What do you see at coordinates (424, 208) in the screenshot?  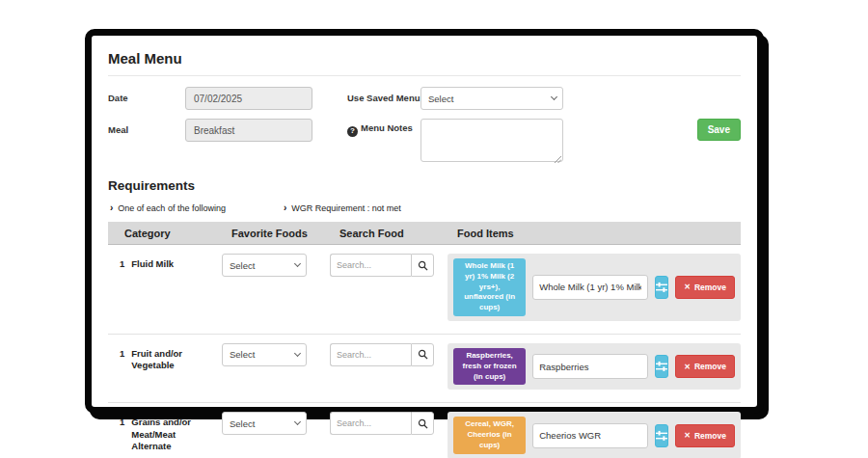 I see `requirement-rules: › One of each of the following › WGR Req…` at bounding box center [424, 208].